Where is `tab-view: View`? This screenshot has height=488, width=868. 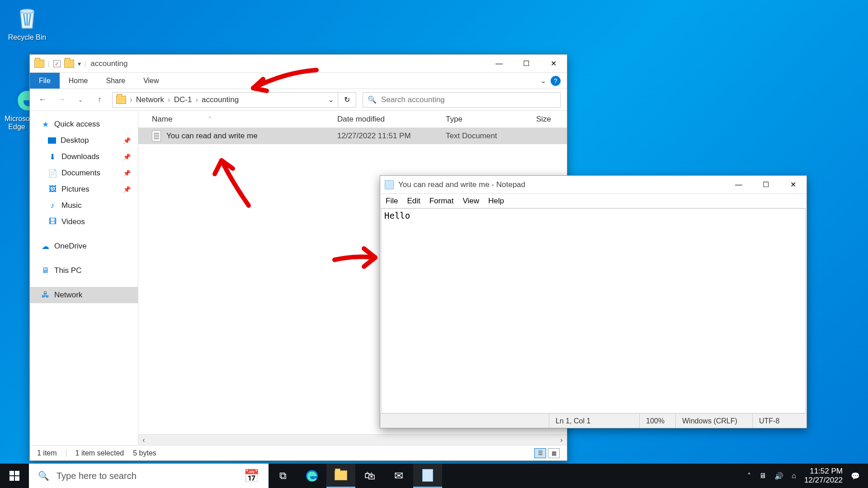 tab-view: View is located at coordinates (151, 80).